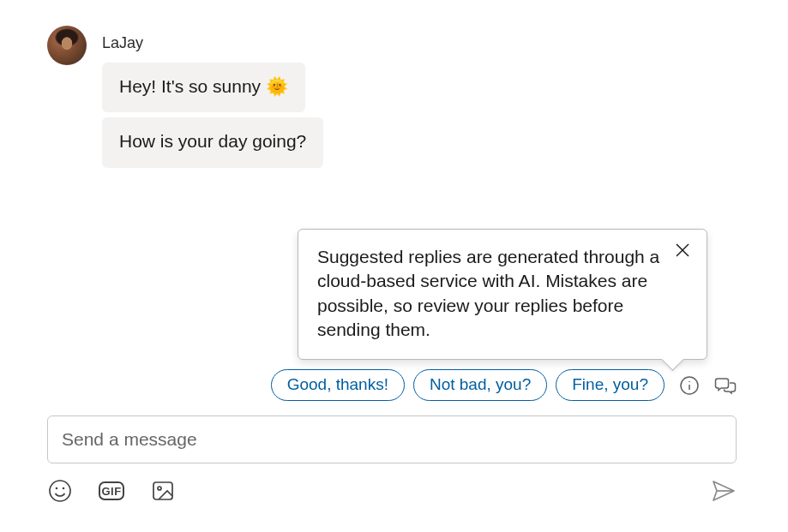 This screenshot has height=532, width=788. I want to click on info-icon, so click(689, 386).